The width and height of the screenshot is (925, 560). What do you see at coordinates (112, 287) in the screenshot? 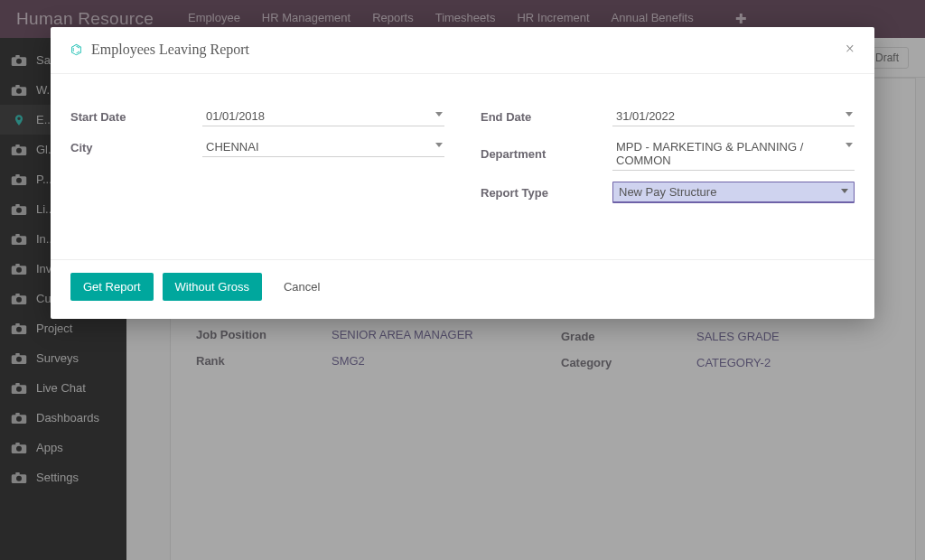
I see `get-report-button: Get Report` at bounding box center [112, 287].